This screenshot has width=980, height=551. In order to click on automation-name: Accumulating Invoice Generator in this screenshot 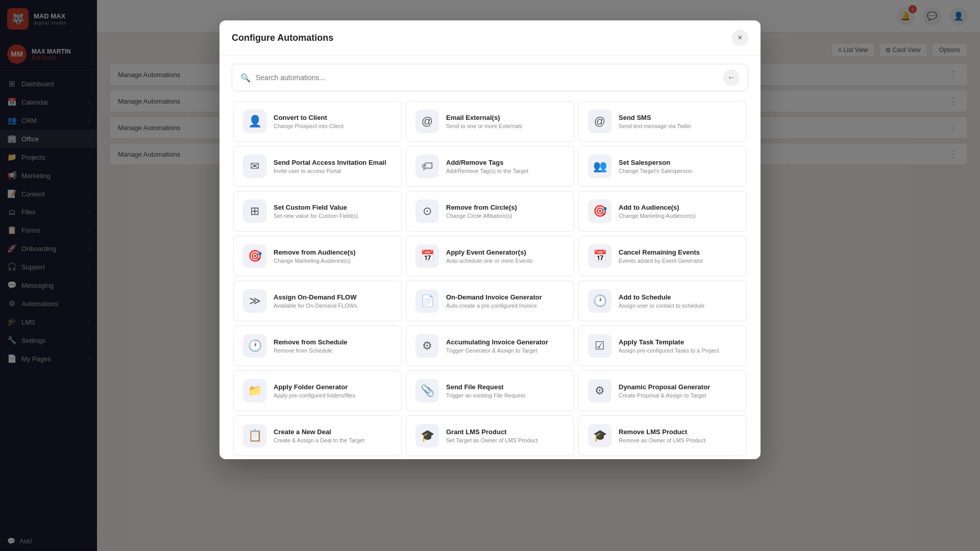, I will do `click(505, 342)`.